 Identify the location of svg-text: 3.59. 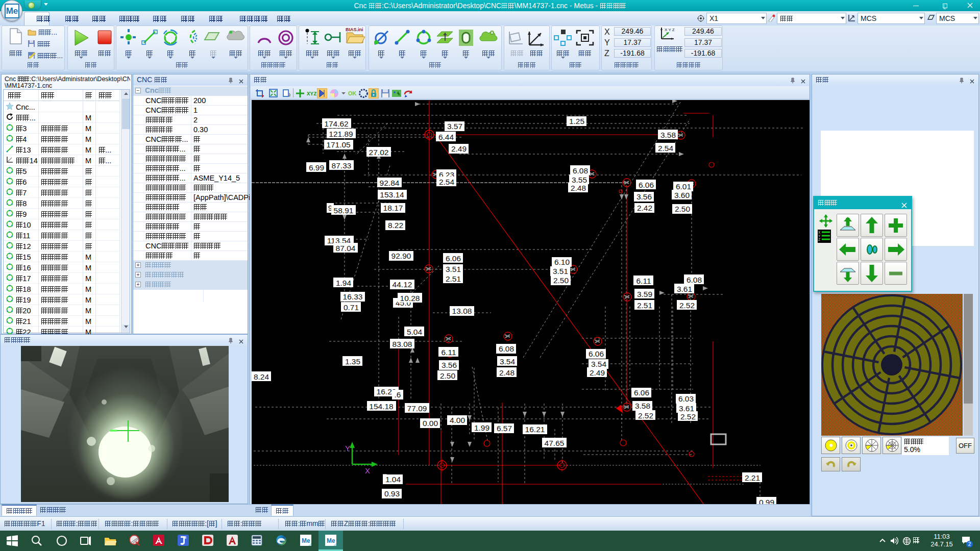
(645, 294).